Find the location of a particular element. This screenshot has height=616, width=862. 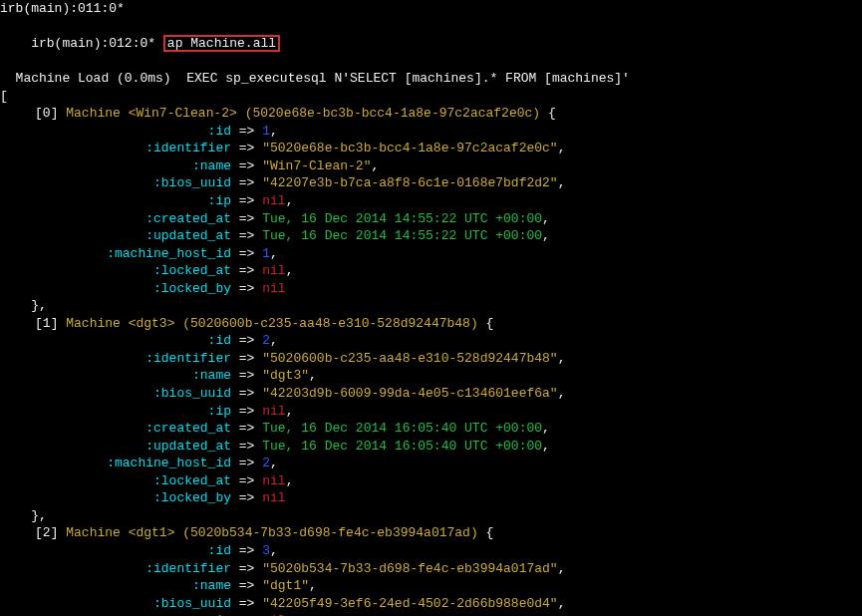

kv-row: :identifier => "5020e68e-bc3b-bcc4-1a8e-… is located at coordinates (431, 149).